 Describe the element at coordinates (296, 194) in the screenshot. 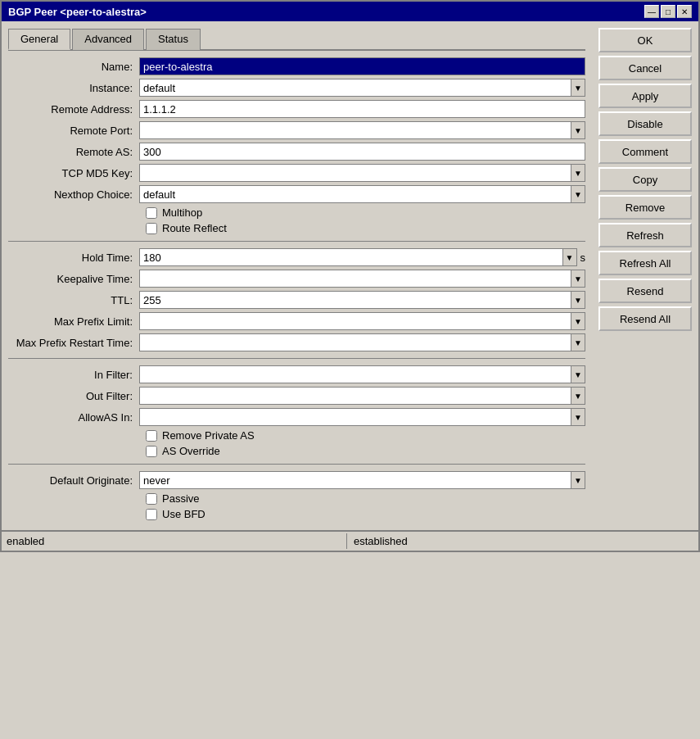

I see `nexthop-row: Nexthop Choice: ▼` at that location.